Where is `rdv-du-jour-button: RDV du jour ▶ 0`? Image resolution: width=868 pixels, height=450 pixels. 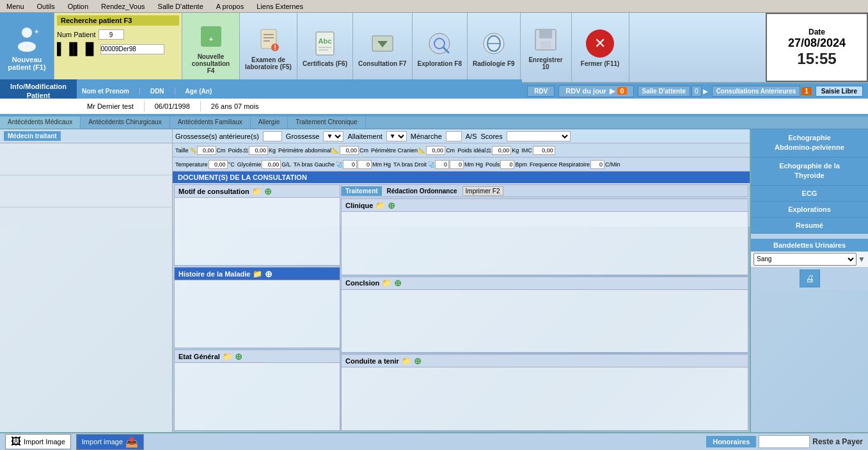
rdv-du-jour-button: RDV du jour ▶ 0 is located at coordinates (596, 91).